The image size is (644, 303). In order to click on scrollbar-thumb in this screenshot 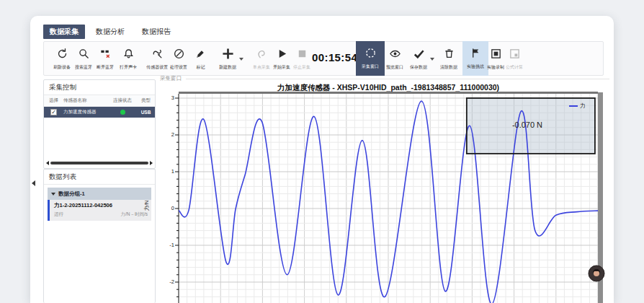, I will do `click(99, 163)`.